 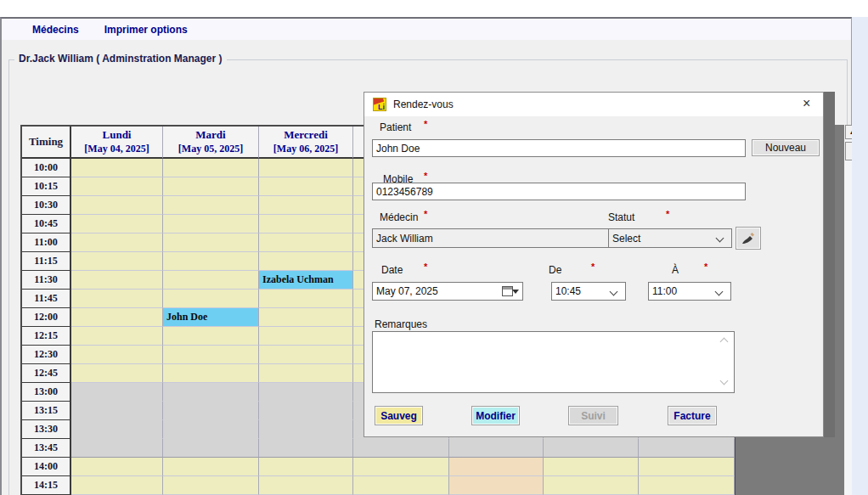 What do you see at coordinates (211, 430) in the screenshot?
I see `slot-mardi-13:30` at bounding box center [211, 430].